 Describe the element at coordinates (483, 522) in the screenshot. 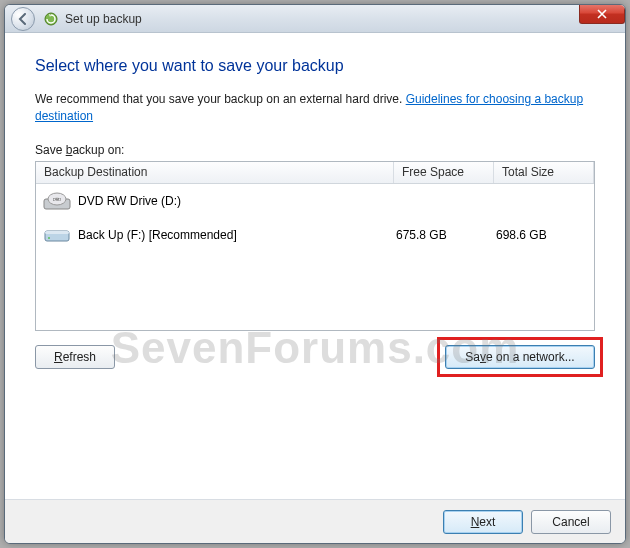

I see `next-button: Next` at that location.